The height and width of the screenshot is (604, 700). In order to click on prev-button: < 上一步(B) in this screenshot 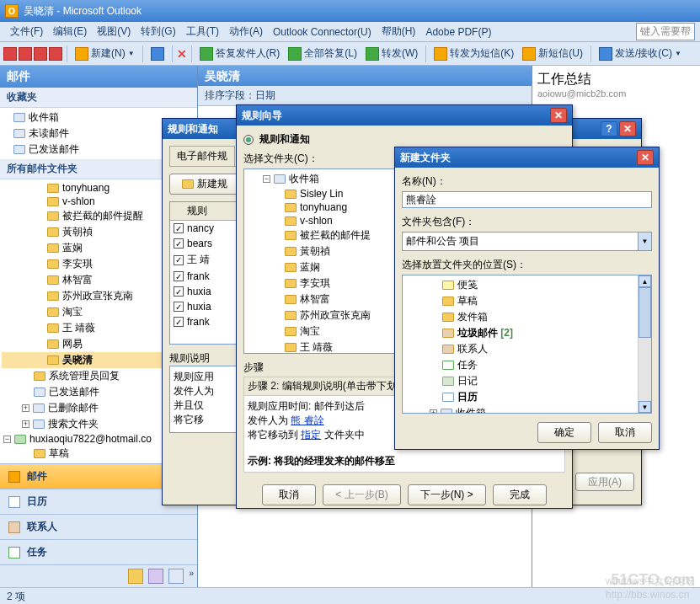, I will do `click(361, 495)`.